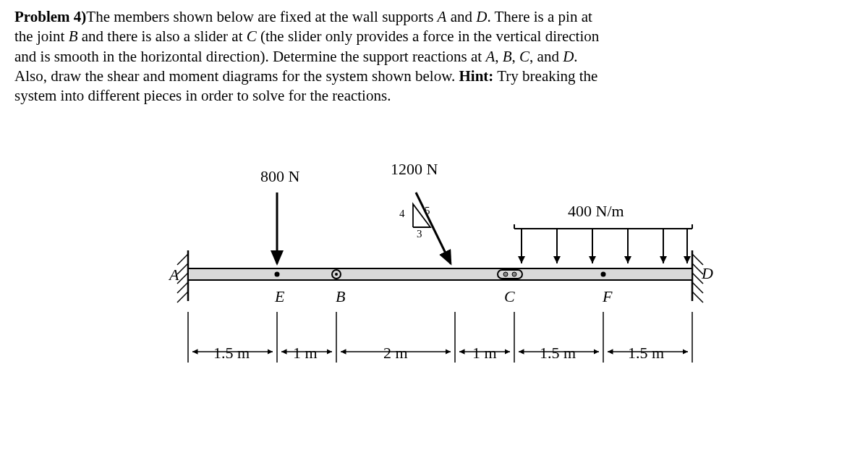 This screenshot has height=453, width=868. What do you see at coordinates (485, 353) in the screenshot?
I see `dim-4: 1 m` at bounding box center [485, 353].